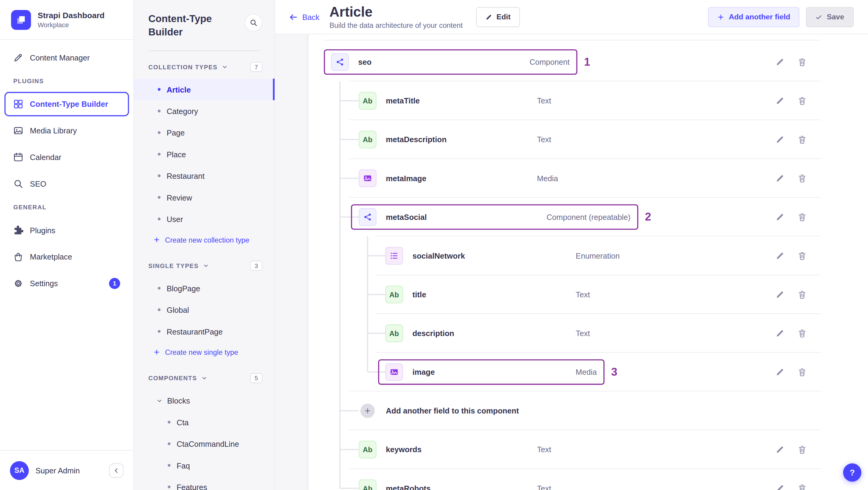 This screenshot has height=490, width=868. What do you see at coordinates (204, 154) in the screenshot?
I see `subnav-item-place: Place` at bounding box center [204, 154].